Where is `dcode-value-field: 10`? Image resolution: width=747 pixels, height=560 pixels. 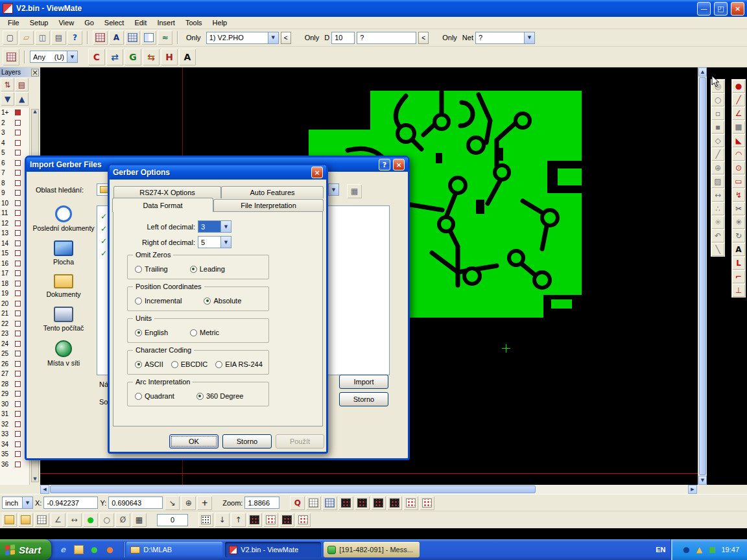 dcode-value-field: 10 is located at coordinates (343, 38).